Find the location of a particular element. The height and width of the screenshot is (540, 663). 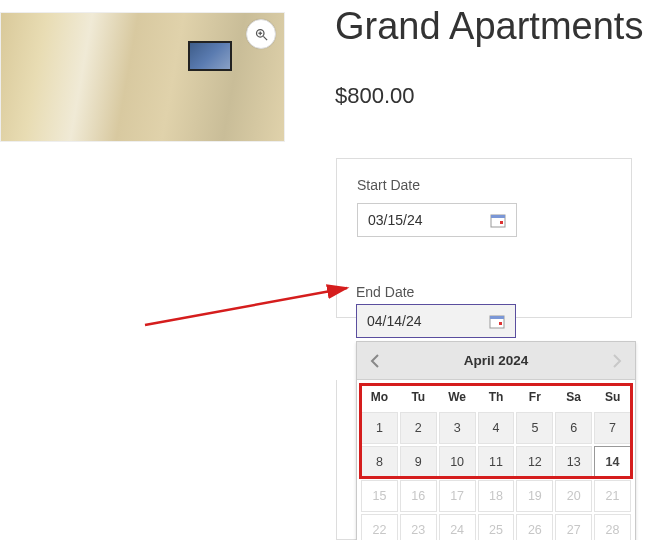

datepicker-dow: Fr is located at coordinates (534, 397).